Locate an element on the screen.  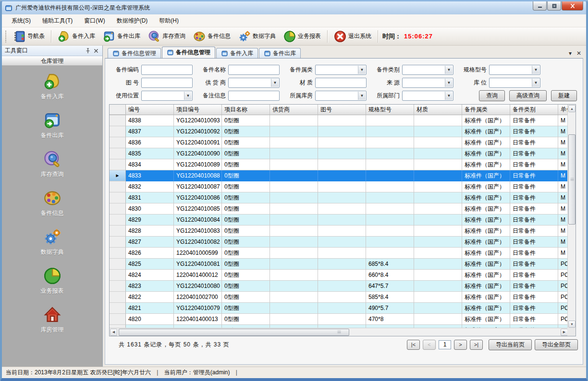
sidebar-item-stock-in: 备件入库 is located at coordinates (52, 86).